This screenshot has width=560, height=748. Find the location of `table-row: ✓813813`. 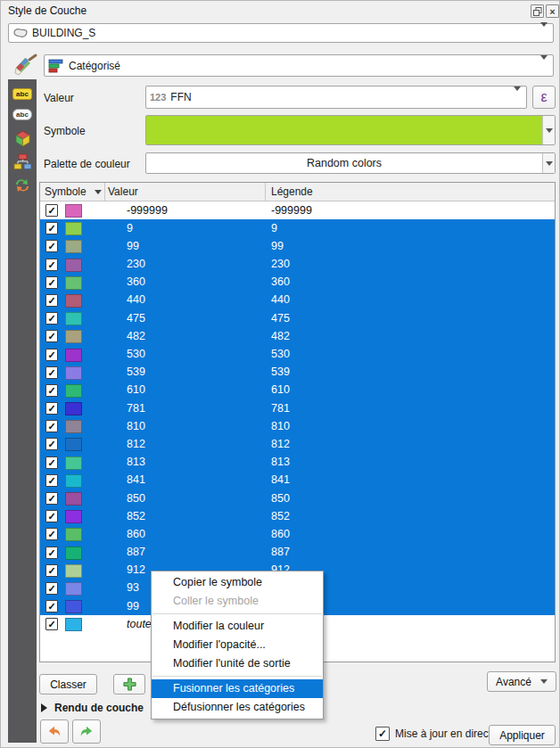

table-row: ✓813813 is located at coordinates (298, 463).